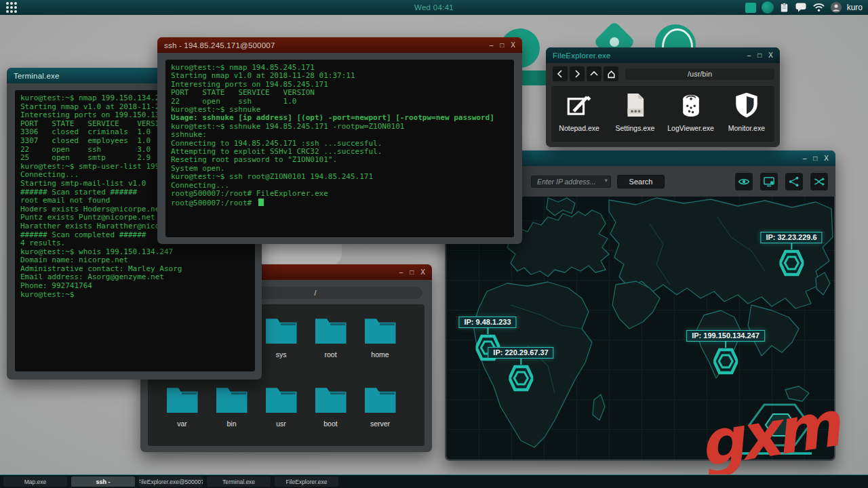  Describe the element at coordinates (854, 7) in the screenshot. I see `username: kuro` at that location.